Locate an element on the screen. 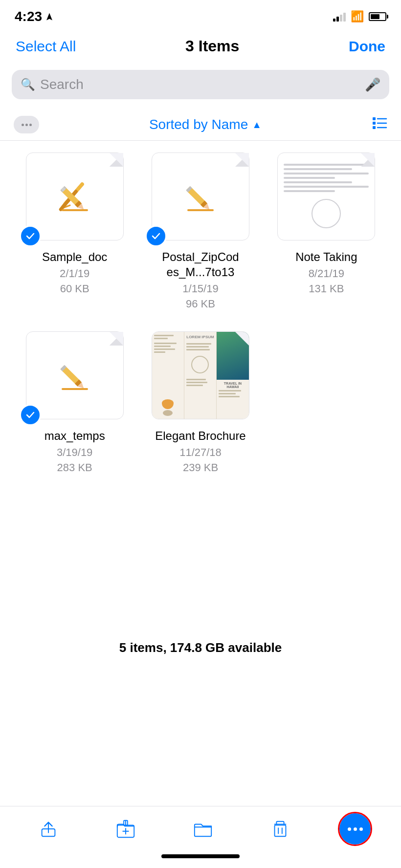 The image size is (401, 868). sort-label-text: Sorted by Name is located at coordinates (199, 125).